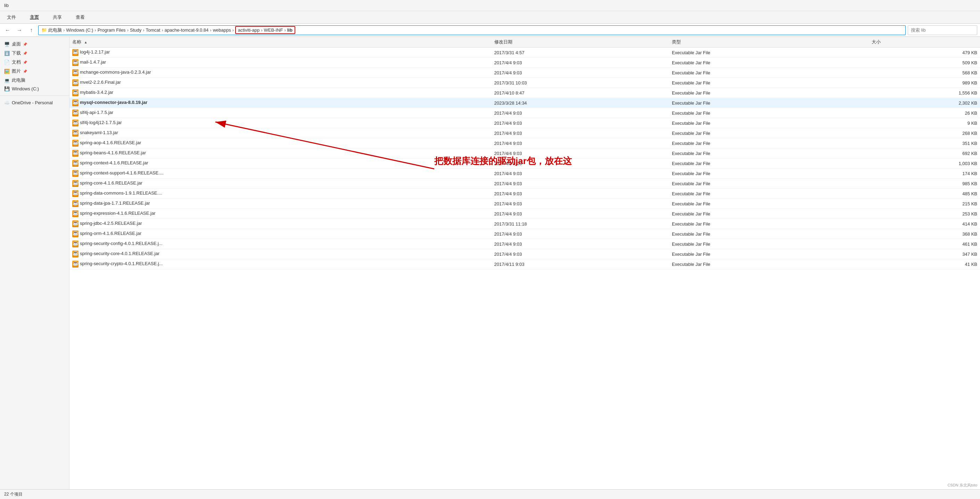 The height and width of the screenshot is (499, 980). I want to click on breadcrumb-program-files: Program Files, so click(112, 30).